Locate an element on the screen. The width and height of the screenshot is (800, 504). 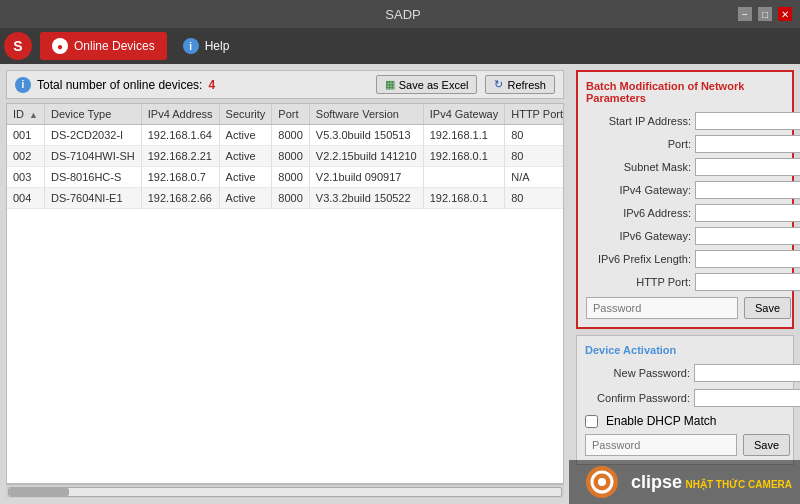
batch-password-row: Save is located at coordinates (685, 308).